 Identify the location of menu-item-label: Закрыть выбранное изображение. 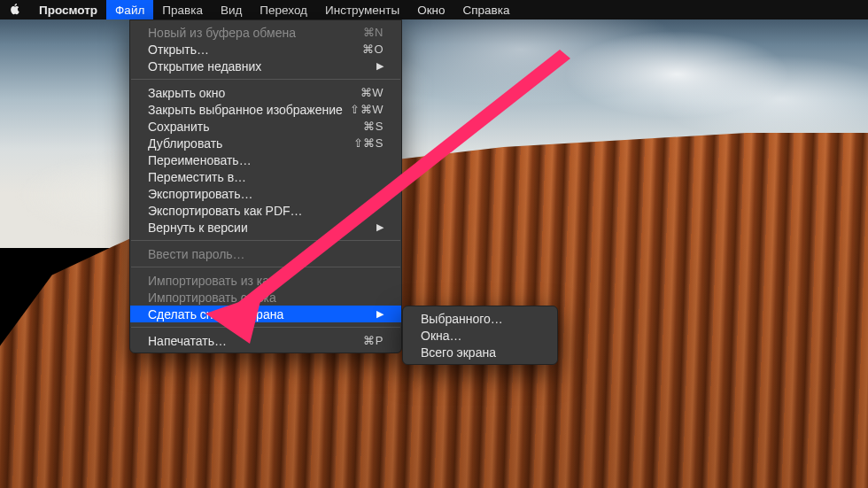
(249, 110).